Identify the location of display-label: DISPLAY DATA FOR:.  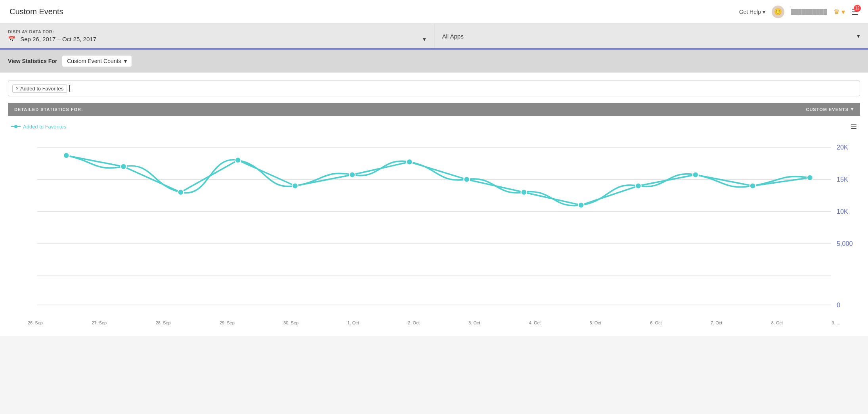
(217, 32).